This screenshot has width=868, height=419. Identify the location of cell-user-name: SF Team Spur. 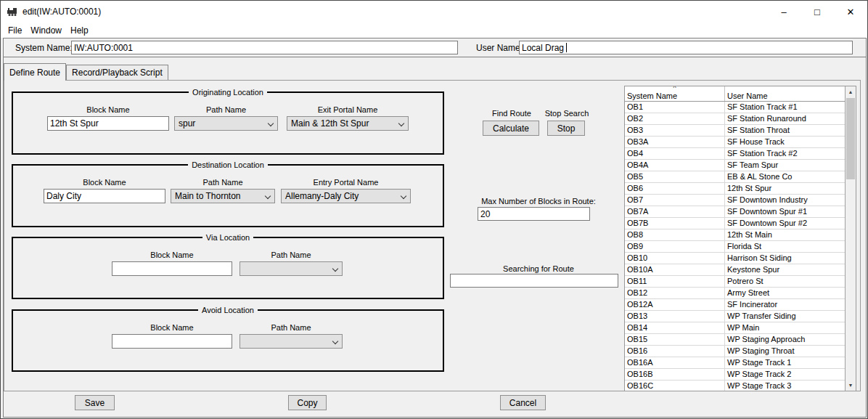
(785, 166).